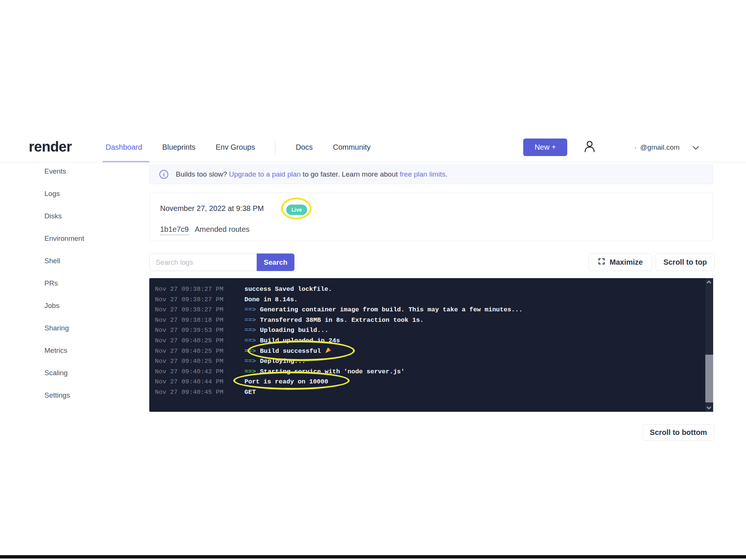 The height and width of the screenshot is (560, 746). What do you see at coordinates (696, 148) in the screenshot?
I see `chevron-down-icon` at bounding box center [696, 148].